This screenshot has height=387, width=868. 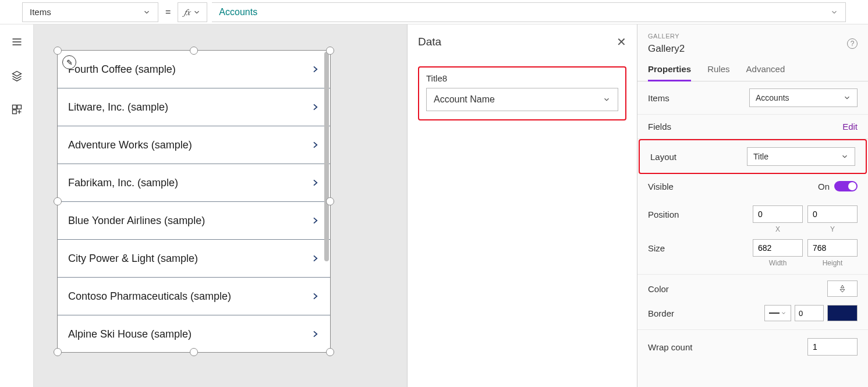 I want to click on scrollbar, so click(x=327, y=157).